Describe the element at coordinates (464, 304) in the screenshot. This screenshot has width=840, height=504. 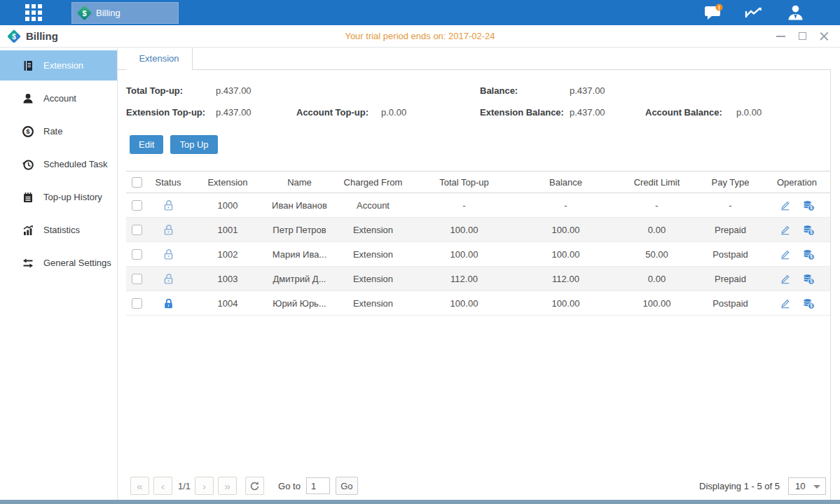
I see `cell-total-topup: 100.00` at that location.